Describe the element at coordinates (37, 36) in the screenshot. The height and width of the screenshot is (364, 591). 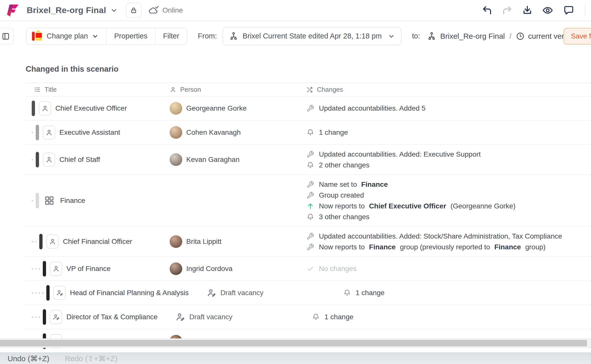
I see `change-plan-icon` at that location.